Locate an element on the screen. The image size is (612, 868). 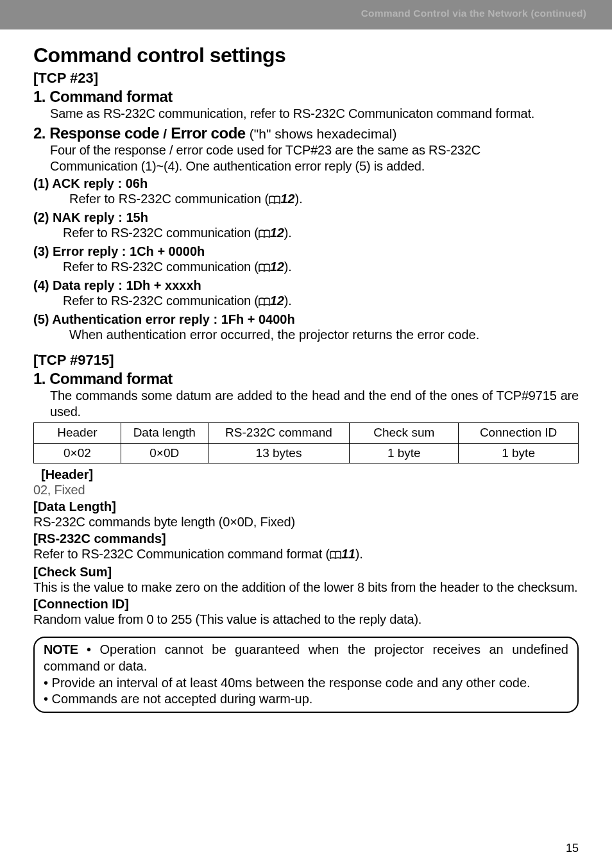
item2-head: (2) NAK reply : 15h is located at coordinates (306, 218).